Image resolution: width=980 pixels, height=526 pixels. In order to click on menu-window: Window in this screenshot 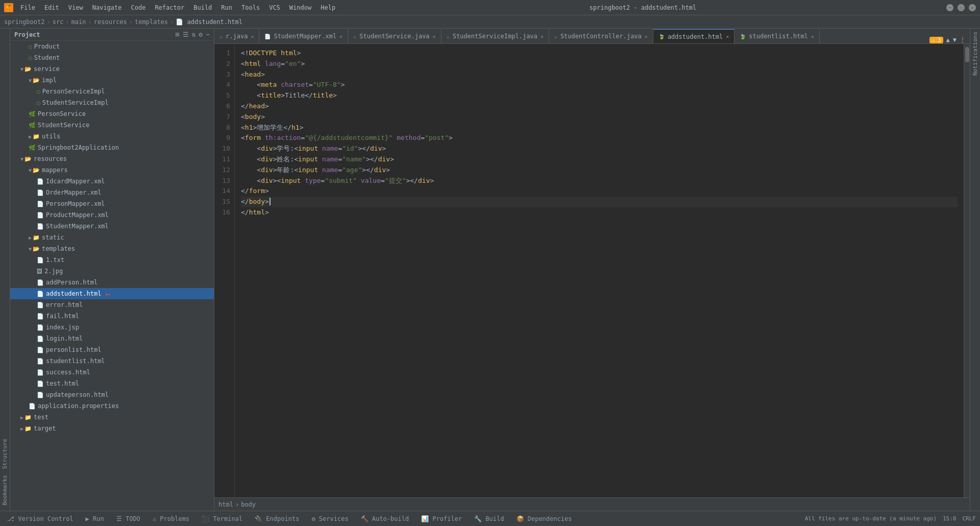, I will do `click(300, 8)`.